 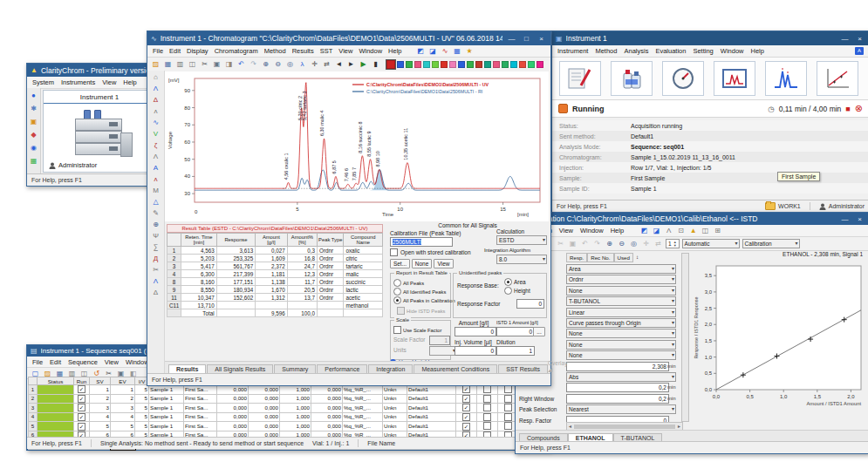 I want to click on setting-11-input: 0,2, so click(x=618, y=387).